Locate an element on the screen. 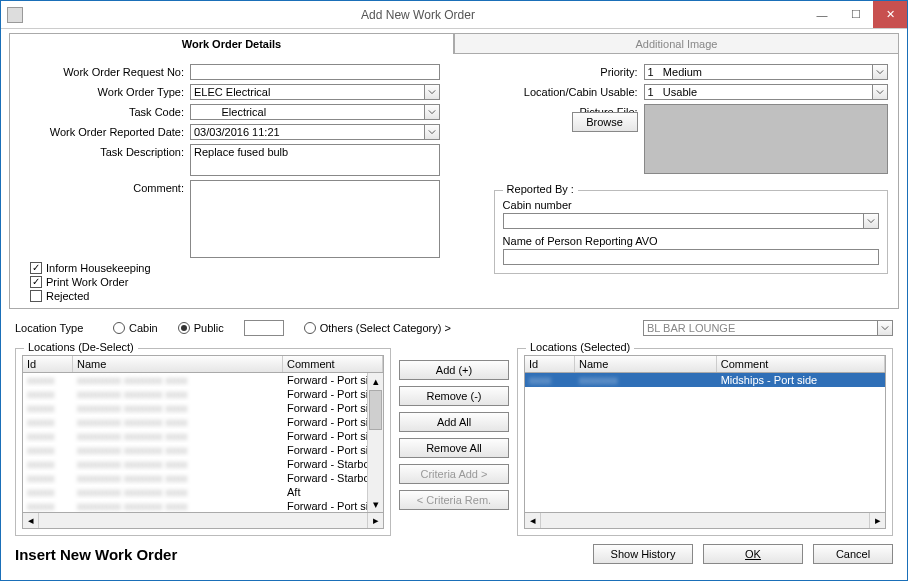  label-location-type: Location Type is located at coordinates (60, 328).